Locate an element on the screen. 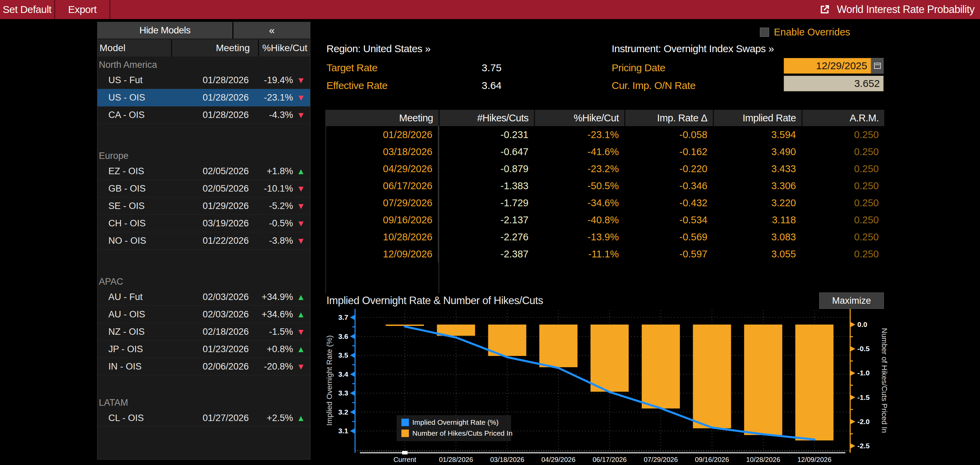 Image resolution: width=980 pixels, height=465 pixels. meeting-date: 03/19/2026 is located at coordinates (214, 223).